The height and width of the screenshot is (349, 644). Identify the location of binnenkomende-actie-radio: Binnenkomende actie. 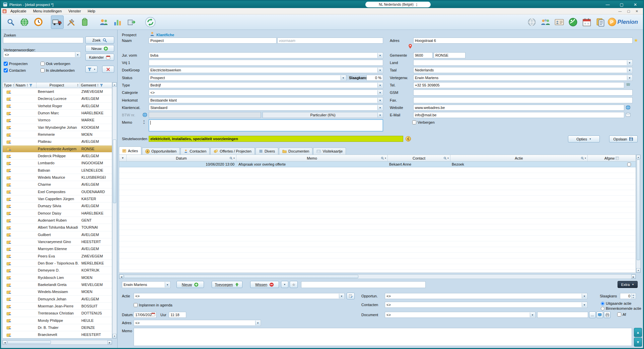
(621, 308).